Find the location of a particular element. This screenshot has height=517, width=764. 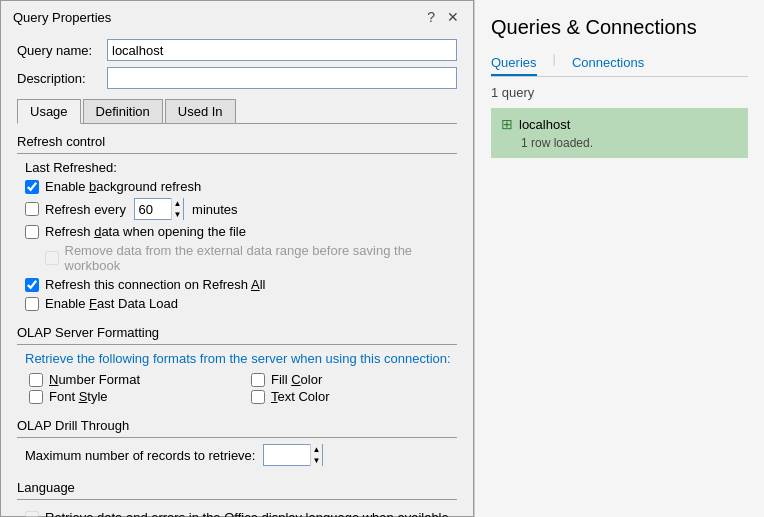

fill-color-row: Fill Color is located at coordinates (354, 380).